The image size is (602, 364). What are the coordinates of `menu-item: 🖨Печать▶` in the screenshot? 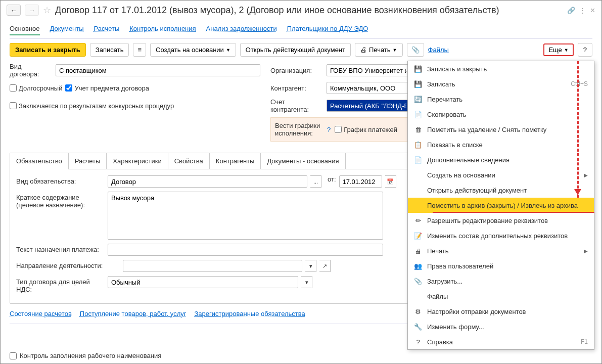 It's located at (501, 251).